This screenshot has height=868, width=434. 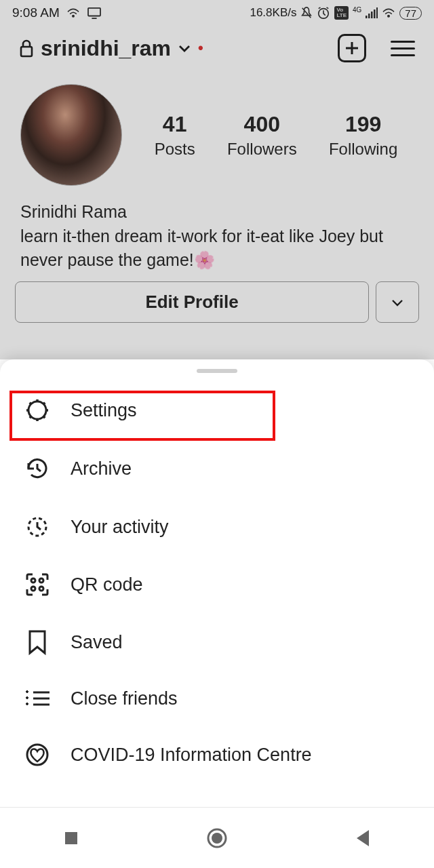 I want to click on followers-label: Followers, so click(x=262, y=149).